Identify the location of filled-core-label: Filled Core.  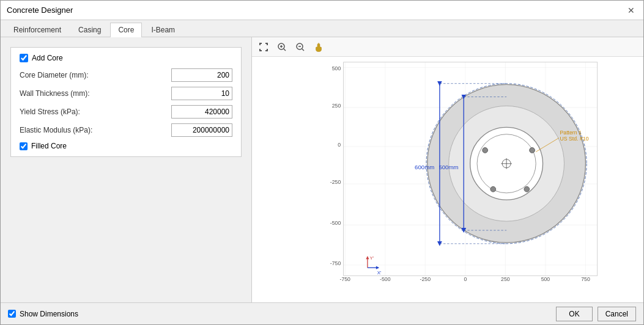
(49, 146).